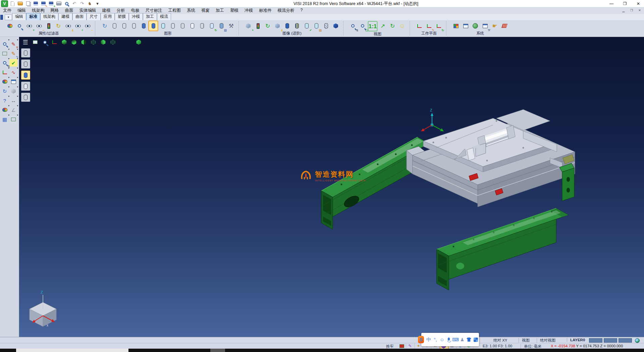 The height and width of the screenshot is (352, 644). Describe the element at coordinates (5, 91) in the screenshot. I see `regenerate-icon: ↻` at that location.